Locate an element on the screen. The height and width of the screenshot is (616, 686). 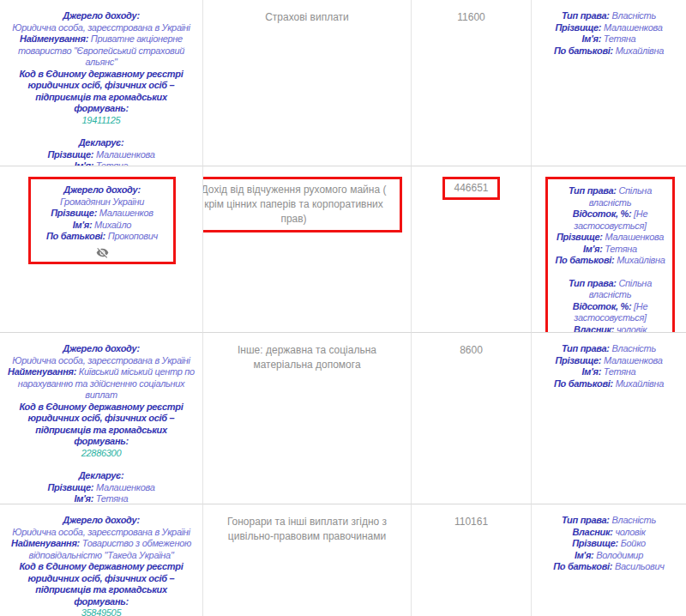
income-amount-cell: 8600 is located at coordinates (472, 419).